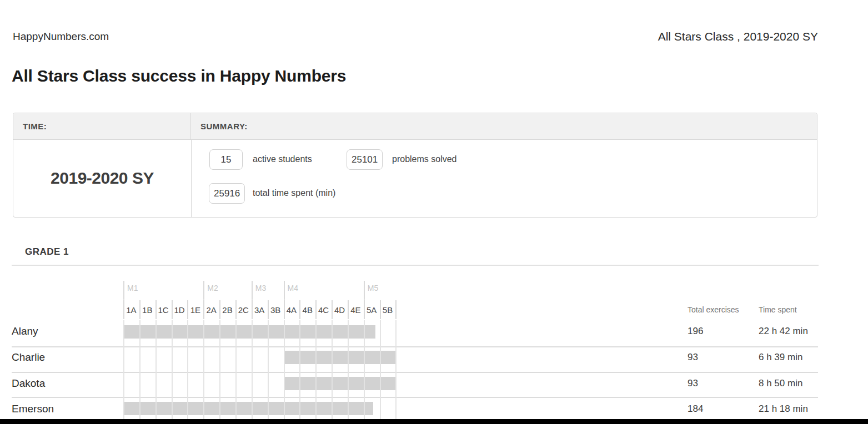 This screenshot has height=424, width=868. I want to click on submodule-label-1a: 1A, so click(131, 310).